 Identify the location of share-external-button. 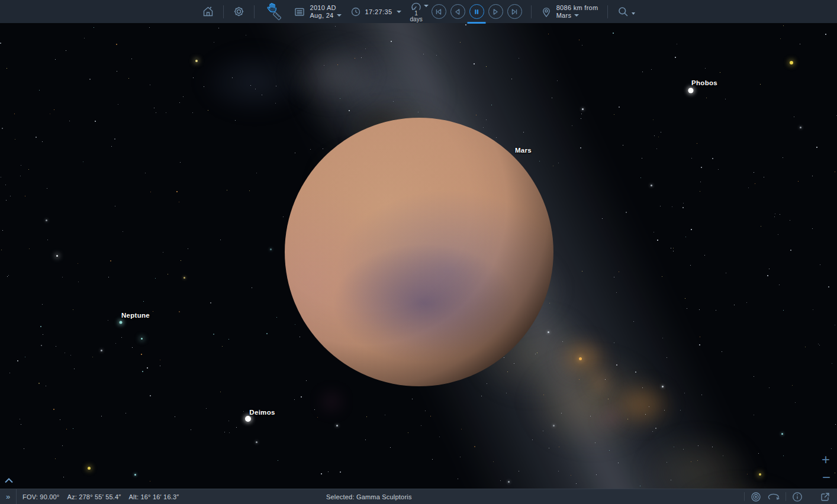
(825, 497).